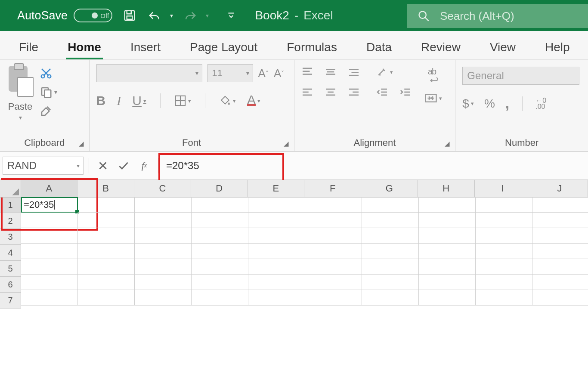 This screenshot has width=588, height=392. Describe the element at coordinates (277, 298) in the screenshot. I see `cell-e7` at that location.